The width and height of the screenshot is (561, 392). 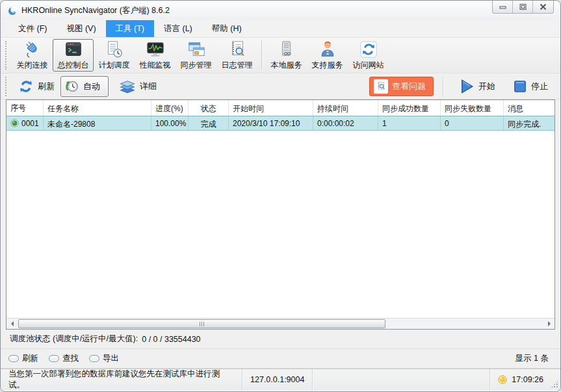 What do you see at coordinates (196, 65) in the screenshot?
I see `toolbar-item-label: 同步管理` at bounding box center [196, 65].